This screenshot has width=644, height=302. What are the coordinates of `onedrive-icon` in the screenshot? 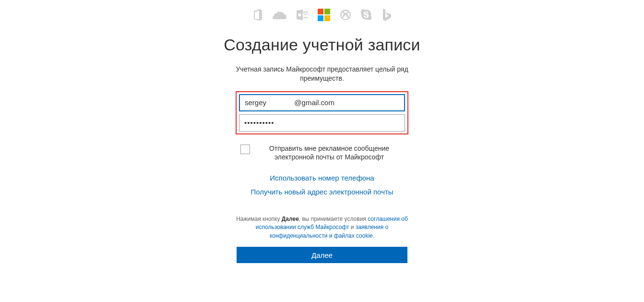 It's located at (280, 15).